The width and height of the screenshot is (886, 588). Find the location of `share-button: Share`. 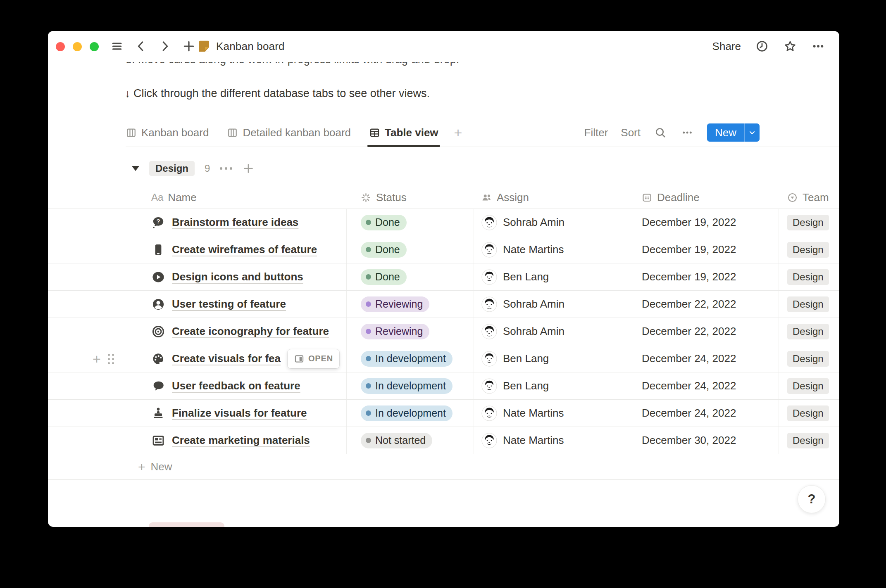

share-button: Share is located at coordinates (726, 46).